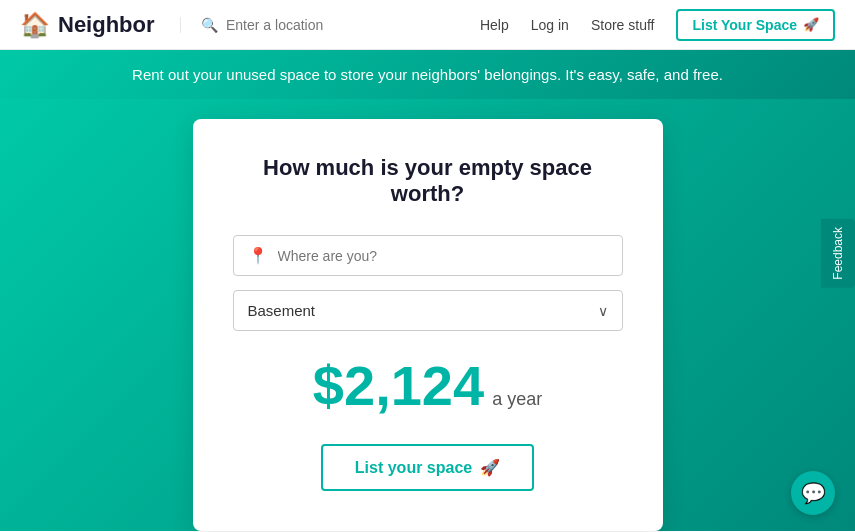 Image resolution: width=855 pixels, height=532 pixels. What do you see at coordinates (517, 400) in the screenshot?
I see `price-unit: a year` at bounding box center [517, 400].